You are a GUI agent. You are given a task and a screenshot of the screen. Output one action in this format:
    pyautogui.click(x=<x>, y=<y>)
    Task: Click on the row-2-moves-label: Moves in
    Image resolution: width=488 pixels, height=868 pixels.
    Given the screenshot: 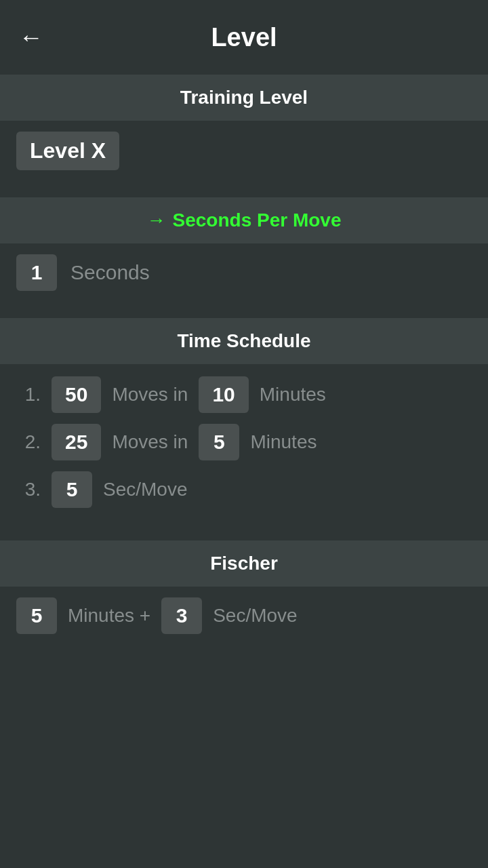 What is the action you would take?
    pyautogui.click(x=150, y=442)
    